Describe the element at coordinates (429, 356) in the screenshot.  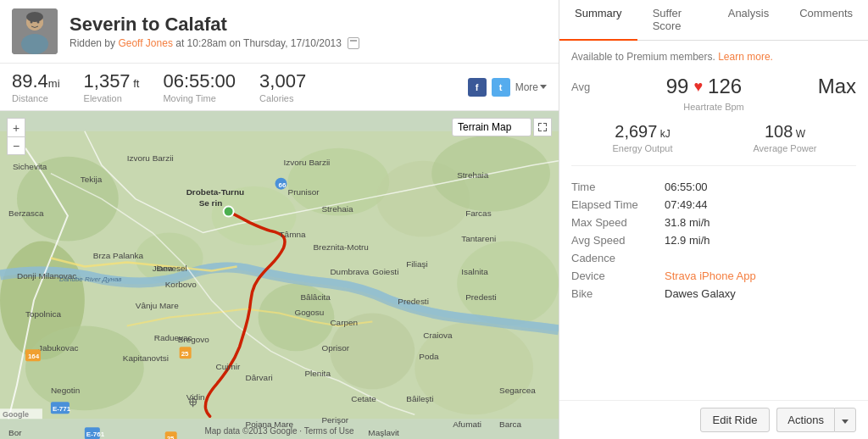
I see `svg-text: Poda` at that location.